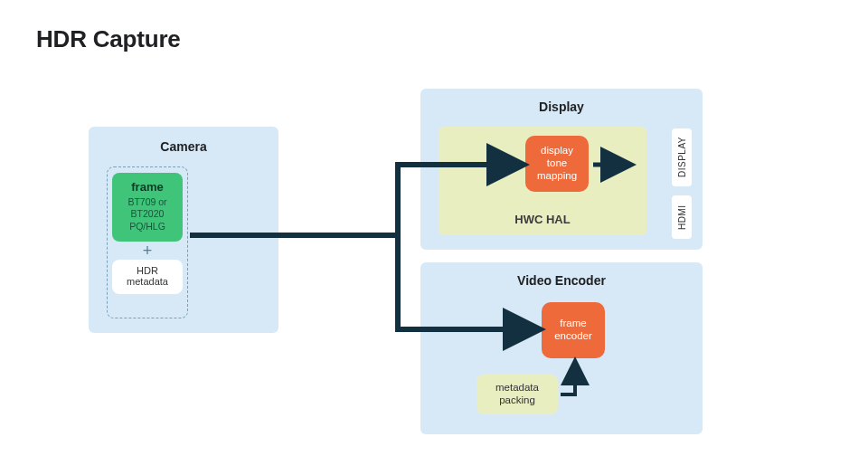  I want to click on frame-container: frame BT709 or BT2020 PQ/HLG + HDR metad…, so click(147, 242).